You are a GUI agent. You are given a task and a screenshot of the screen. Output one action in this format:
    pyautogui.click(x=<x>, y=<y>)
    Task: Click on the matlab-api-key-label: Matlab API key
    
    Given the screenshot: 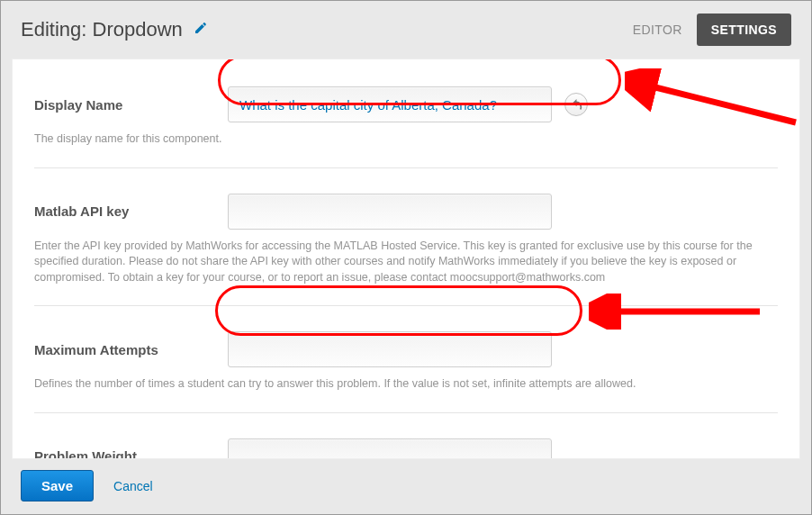 What is the action you would take?
    pyautogui.click(x=131, y=211)
    